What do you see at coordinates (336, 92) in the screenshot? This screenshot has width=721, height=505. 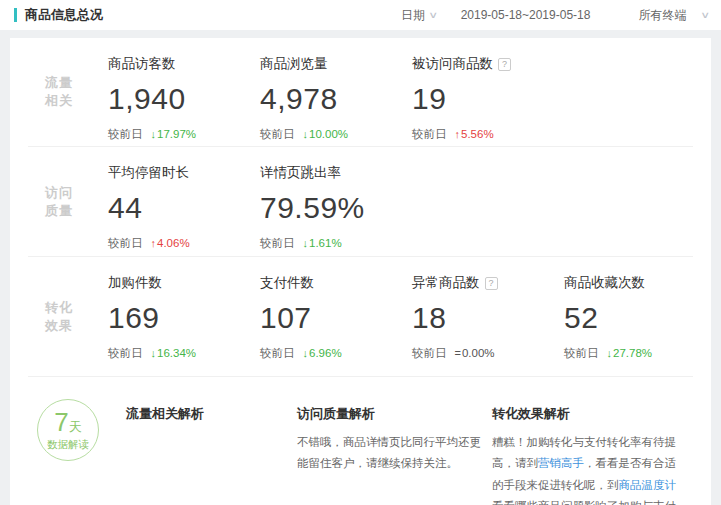 I see `metric-product-pageviews: 商品浏览量 4,978 较前日 ↓ 10.00%` at bounding box center [336, 92].